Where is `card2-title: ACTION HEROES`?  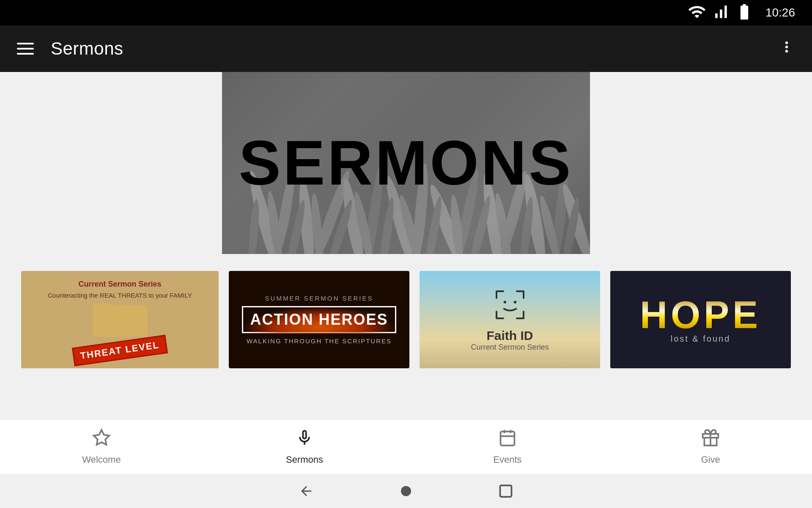
card2-title: ACTION HEROES is located at coordinates (319, 319).